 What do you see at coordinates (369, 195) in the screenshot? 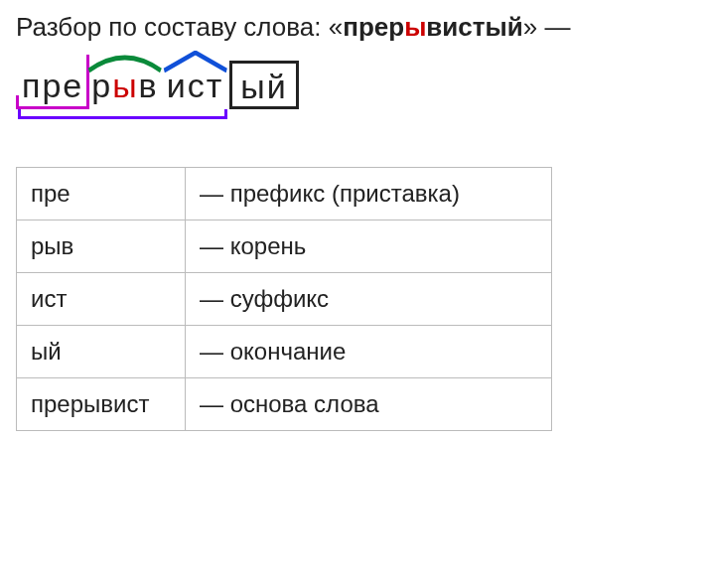
I see `desc-cell: — префикс (приставка)` at bounding box center [369, 195].